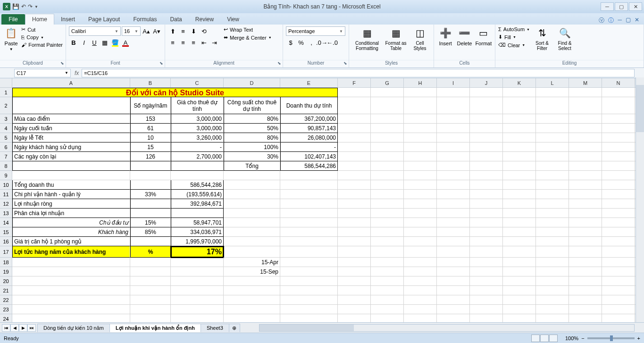 The width and height of the screenshot is (644, 343). What do you see at coordinates (6, 223) in the screenshot?
I see `row-header-14: 14` at bounding box center [6, 223].